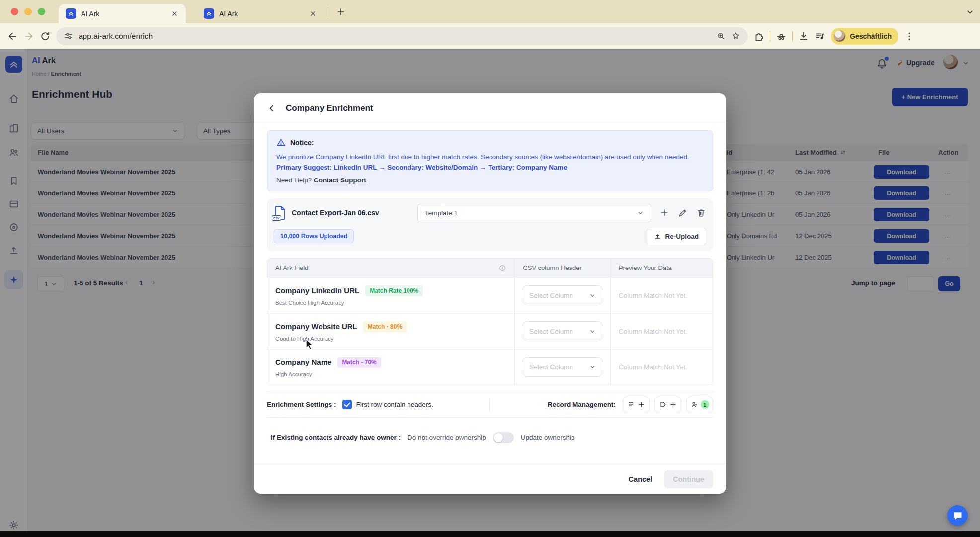 The width and height of the screenshot is (980, 537). Describe the element at coordinates (310, 344) in the screenshot. I see `mouse-cursor` at that location.